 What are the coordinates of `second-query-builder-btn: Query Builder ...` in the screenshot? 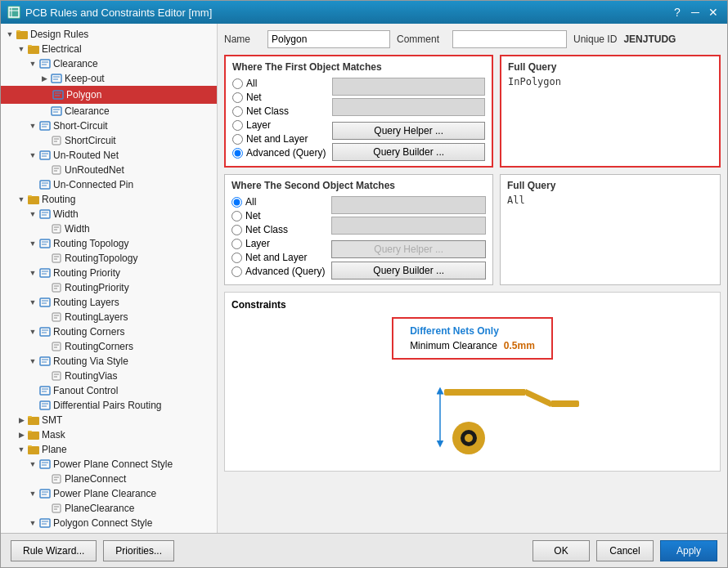 It's located at (409, 271).